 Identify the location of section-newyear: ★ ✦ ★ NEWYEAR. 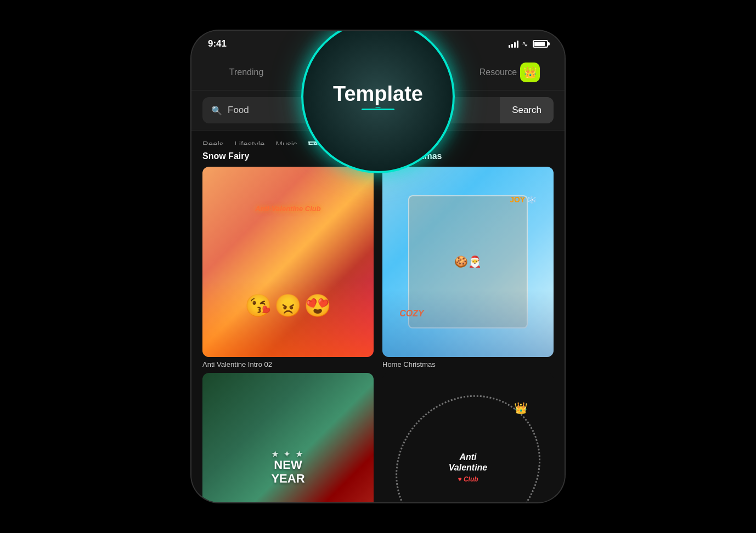
(288, 438).